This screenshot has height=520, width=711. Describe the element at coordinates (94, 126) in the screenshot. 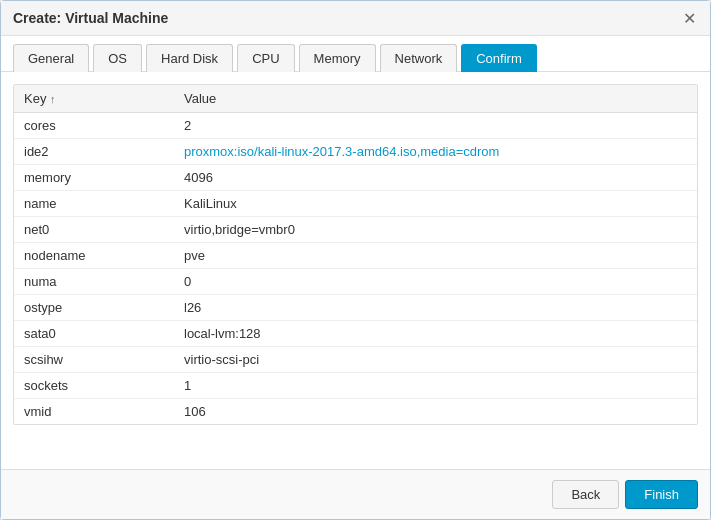

I see `row-key: cores` at that location.